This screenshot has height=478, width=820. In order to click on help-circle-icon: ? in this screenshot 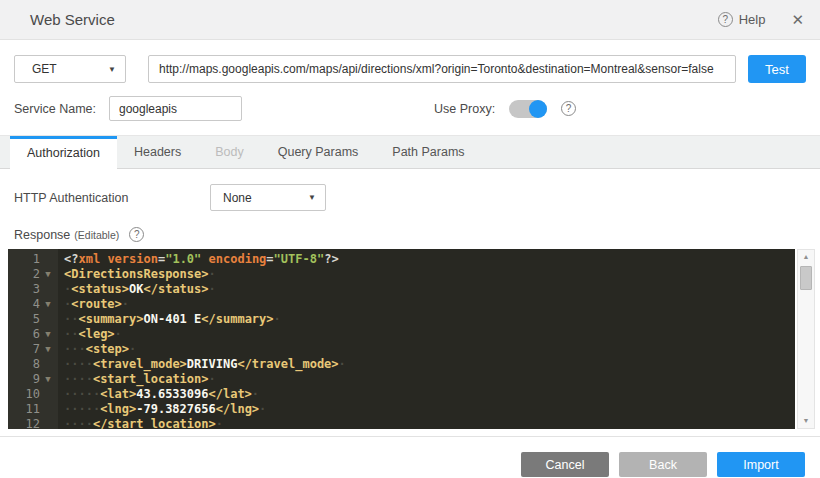, I will do `click(726, 20)`.